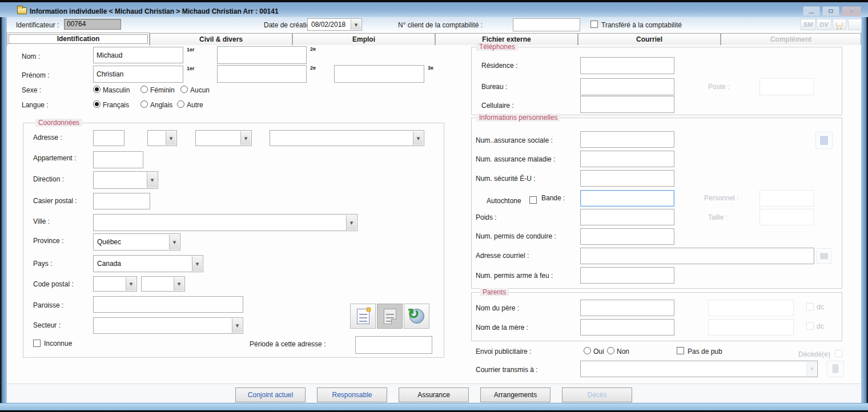 The height and width of the screenshot is (412, 868). What do you see at coordinates (855, 25) in the screenshot?
I see `extra-header-button` at bounding box center [855, 25].